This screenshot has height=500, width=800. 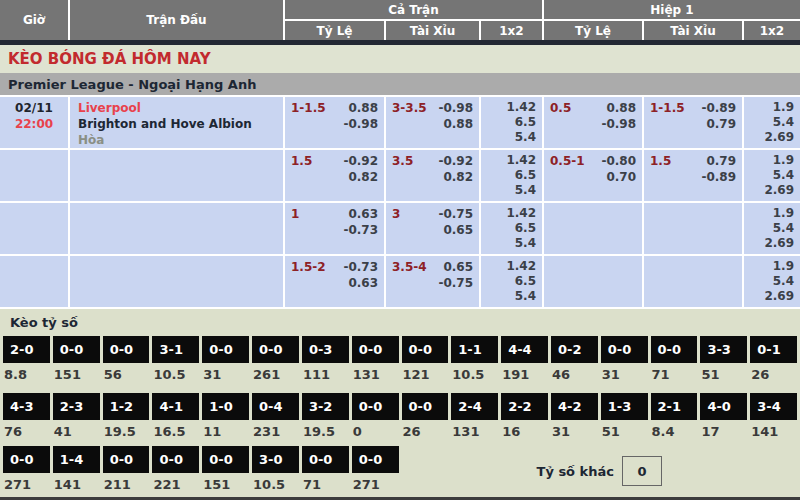 I want to click on full-overunder-cell-odds-bottom: 0.88, so click(x=456, y=124).